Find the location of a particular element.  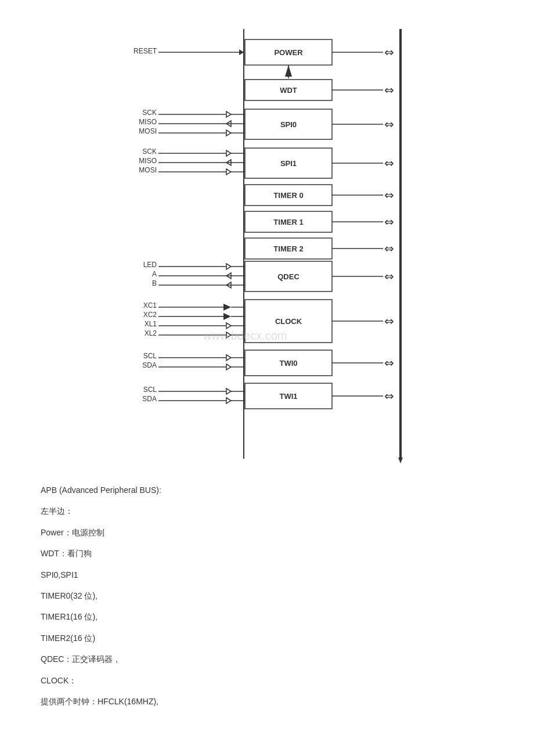

qdec-desc: QDEC：正交译码器， is located at coordinates (270, 659).